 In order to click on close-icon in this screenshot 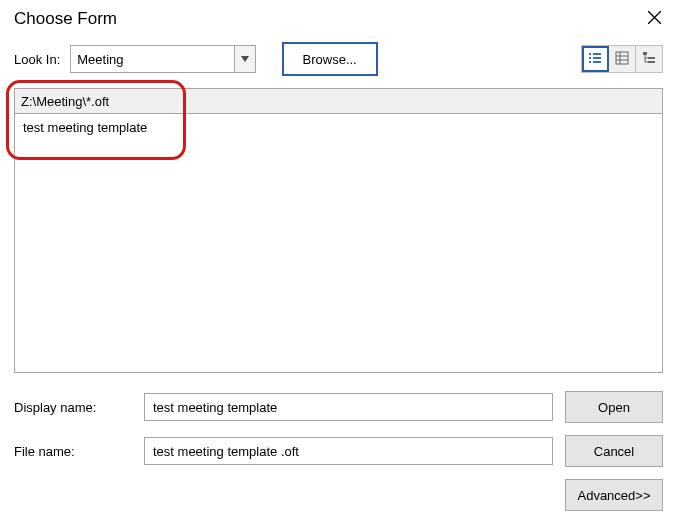, I will do `click(654, 19)`.